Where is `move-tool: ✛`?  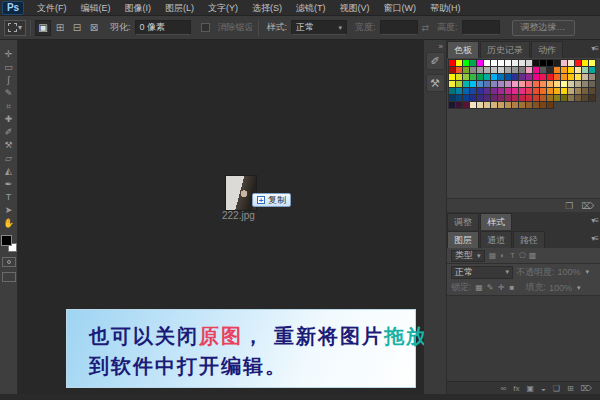 move-tool: ✛ is located at coordinates (9, 54).